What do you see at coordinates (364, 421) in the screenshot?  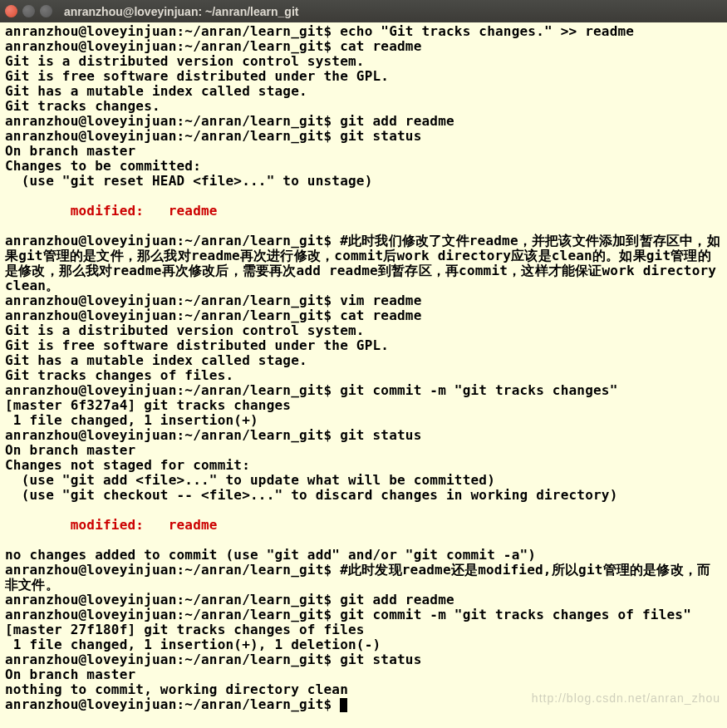 I see `terminal-output-line: 1 file changed, 1 insertion(+)` at bounding box center [364, 421].